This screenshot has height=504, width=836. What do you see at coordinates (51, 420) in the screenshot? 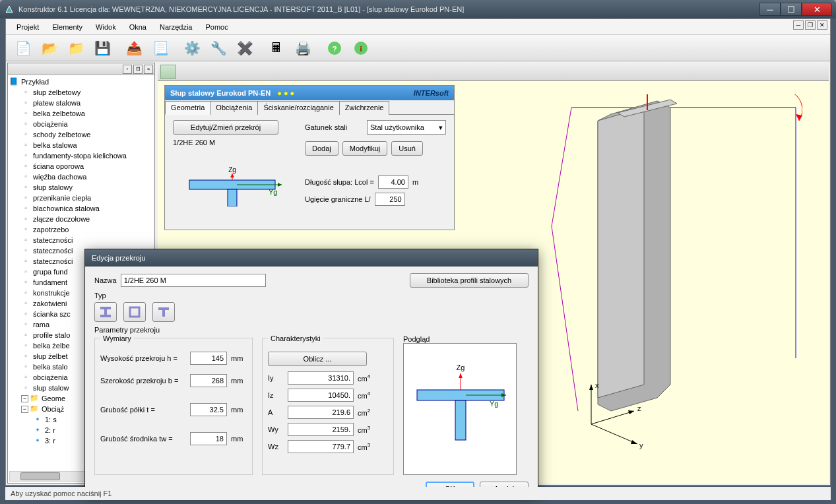
I see `tree-leaf: 1: s` at bounding box center [51, 420].